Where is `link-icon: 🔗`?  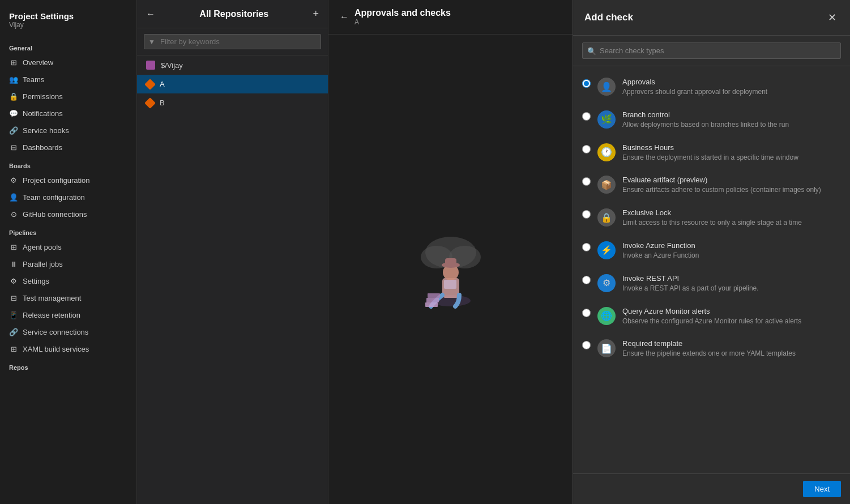 link-icon: 🔗 is located at coordinates (14, 130).